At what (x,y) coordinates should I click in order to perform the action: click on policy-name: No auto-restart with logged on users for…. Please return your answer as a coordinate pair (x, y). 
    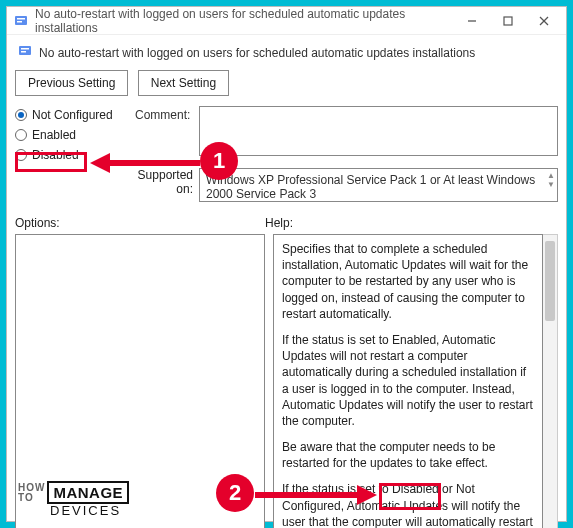
    Looking at the image, I should click on (257, 53).